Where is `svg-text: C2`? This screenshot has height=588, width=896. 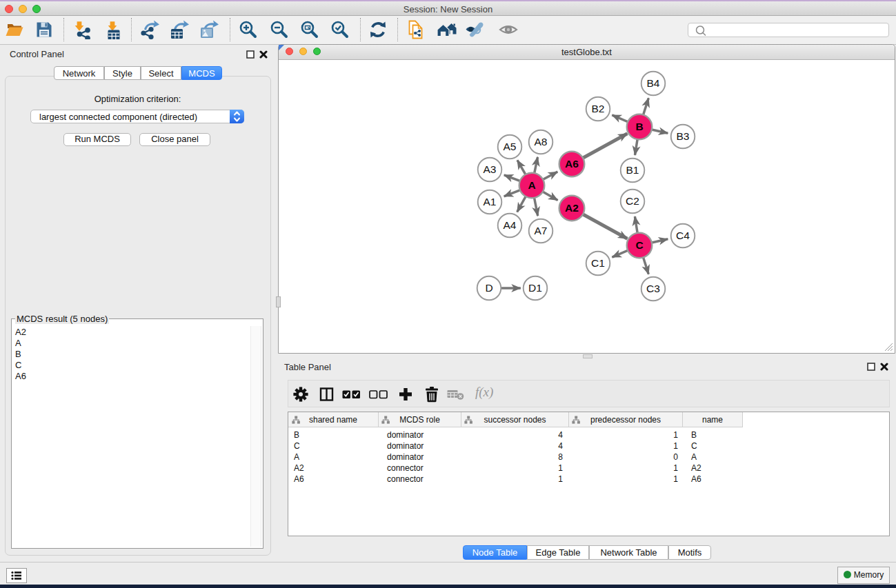 svg-text: C2 is located at coordinates (633, 201).